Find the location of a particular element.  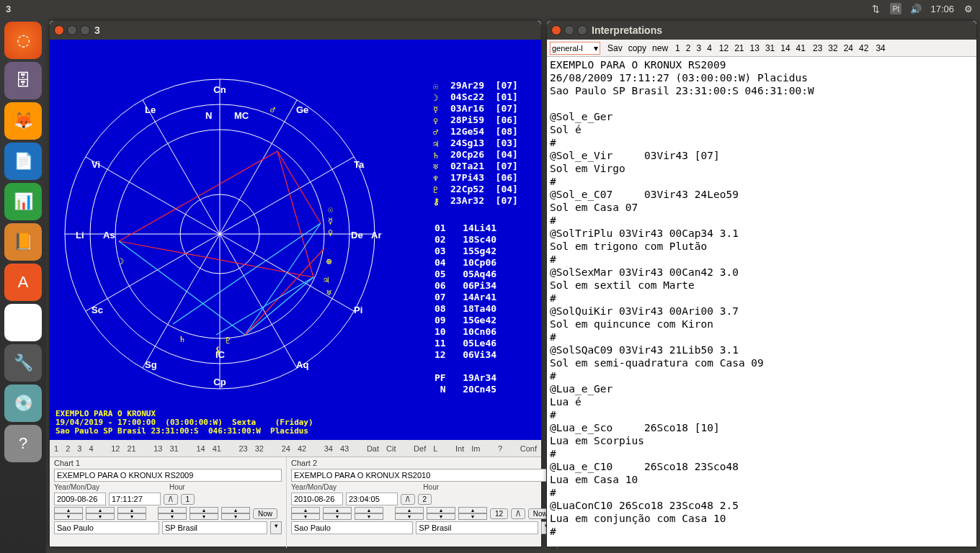

gear-icon: ⚙ is located at coordinates (968, 9).